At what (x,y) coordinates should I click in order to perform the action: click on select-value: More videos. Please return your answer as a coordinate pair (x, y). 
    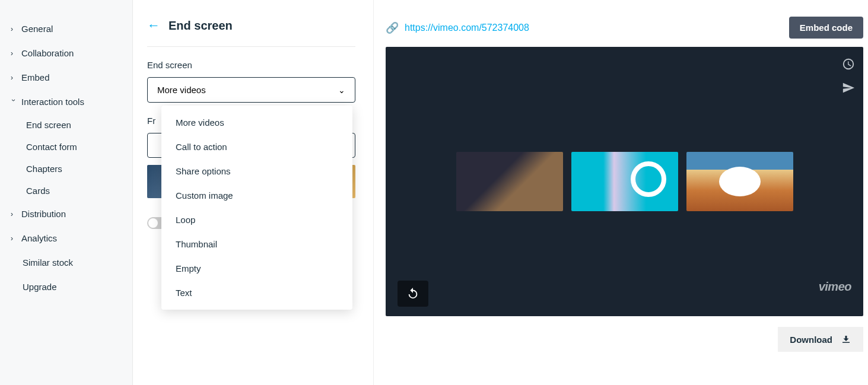
    Looking at the image, I should click on (182, 90).